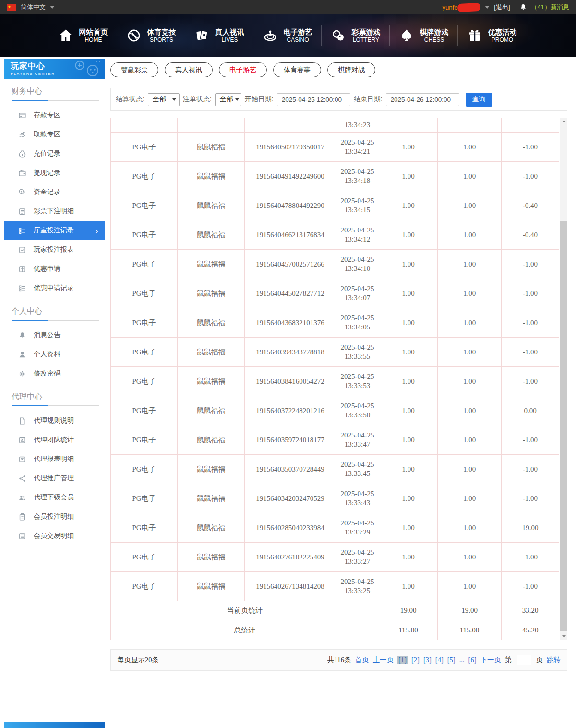 The image size is (576, 728). What do you see at coordinates (479, 100) in the screenshot?
I see `search-button: 查询` at bounding box center [479, 100].